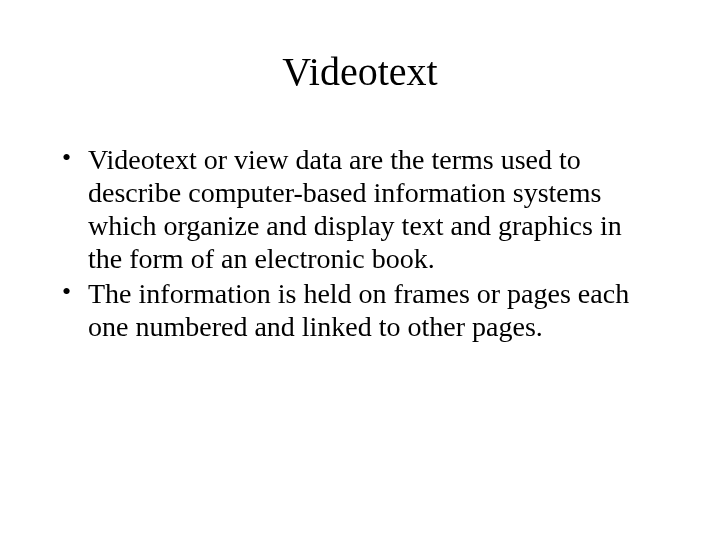 The image size is (720, 540). I want to click on bullet-item: The information is held on frames or pag…, so click(360, 310).